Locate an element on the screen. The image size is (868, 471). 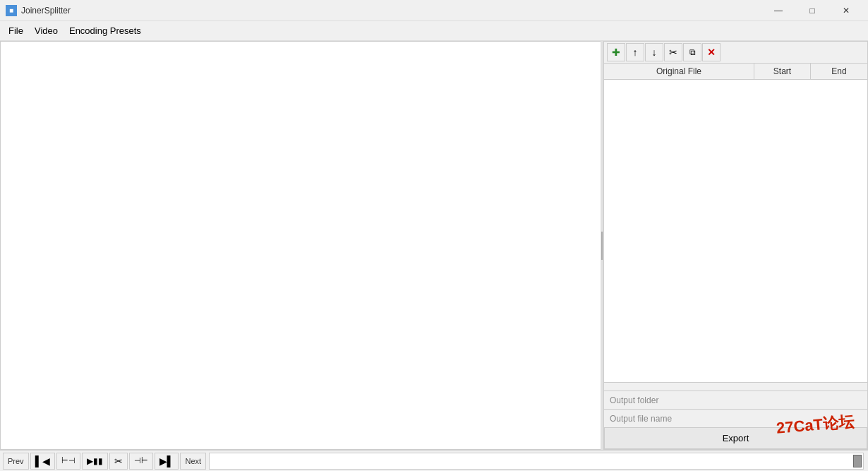
column-start: Start is located at coordinates (783, 71).